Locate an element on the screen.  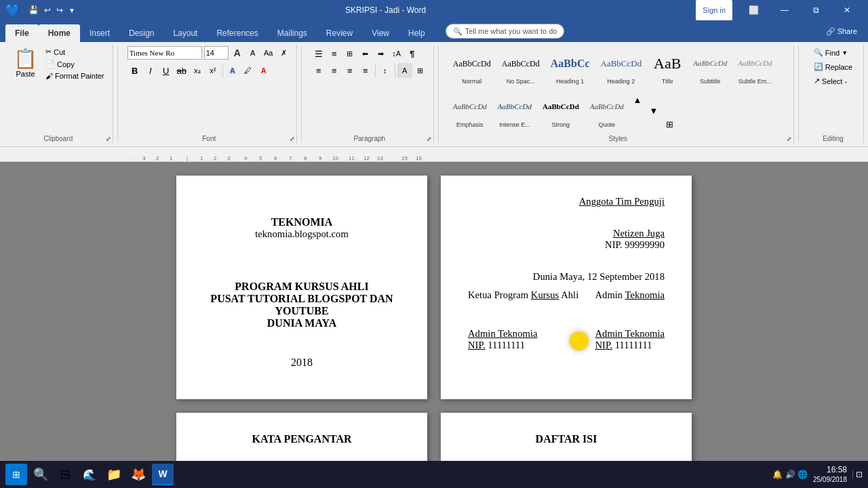
highlight-color-button: 🖊 is located at coordinates (248, 70).